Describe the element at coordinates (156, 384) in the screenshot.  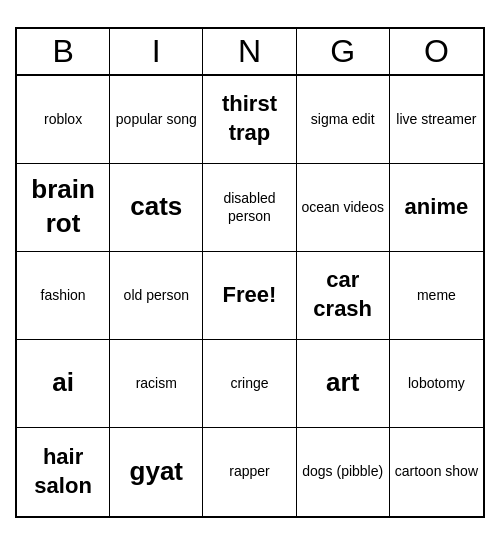
I see `bingo-cell-16: racism` at that location.